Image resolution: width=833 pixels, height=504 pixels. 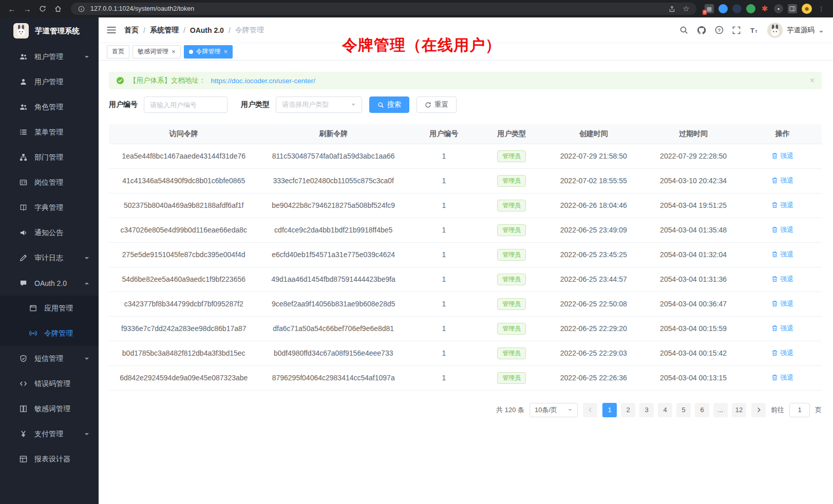 What do you see at coordinates (333, 230) in the screenshot?
I see `refresh-token-cell: cdfc4ce9c2da4bb1bdf21b9918ff4be5` at bounding box center [333, 230].